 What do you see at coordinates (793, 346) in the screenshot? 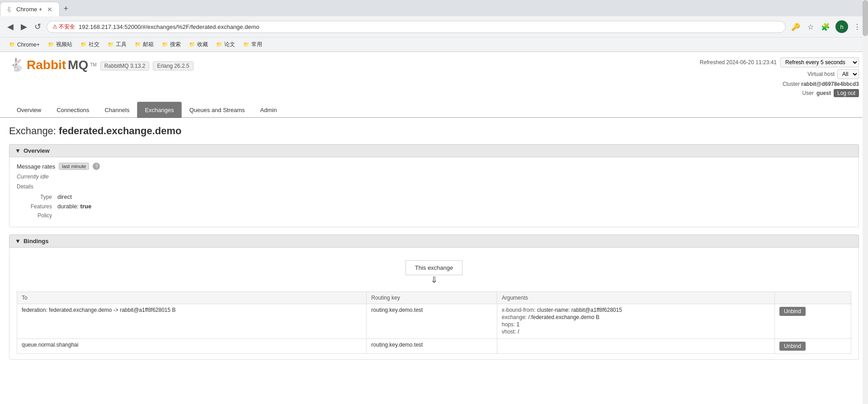
I see `unbind-button-2: Unbind` at bounding box center [793, 346].